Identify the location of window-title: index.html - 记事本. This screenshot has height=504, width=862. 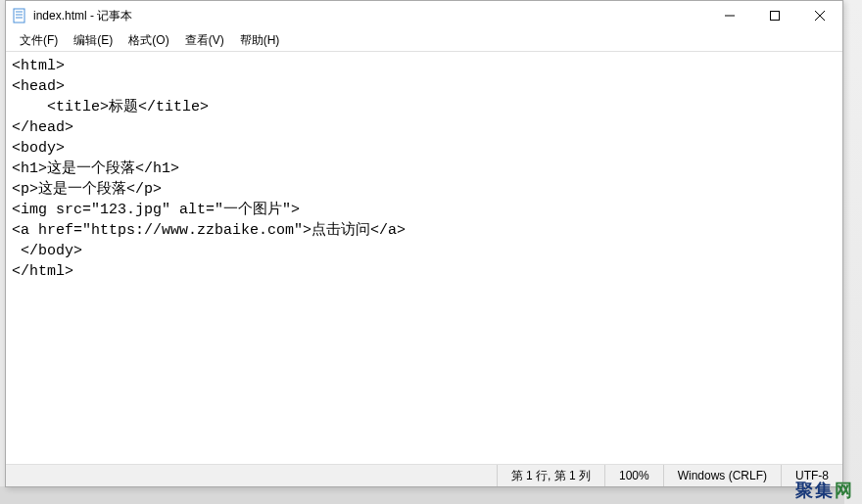
(370, 16).